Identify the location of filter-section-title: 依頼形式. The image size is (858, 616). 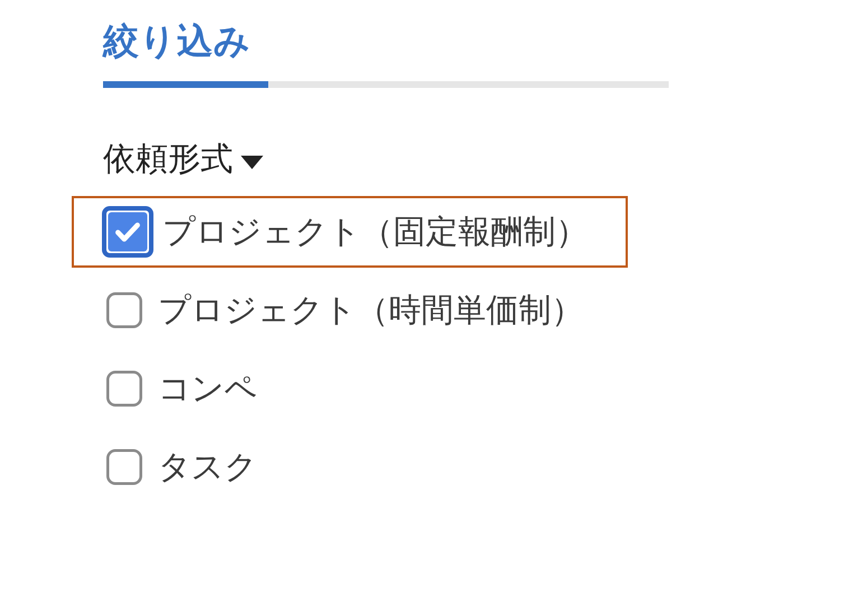
(168, 159).